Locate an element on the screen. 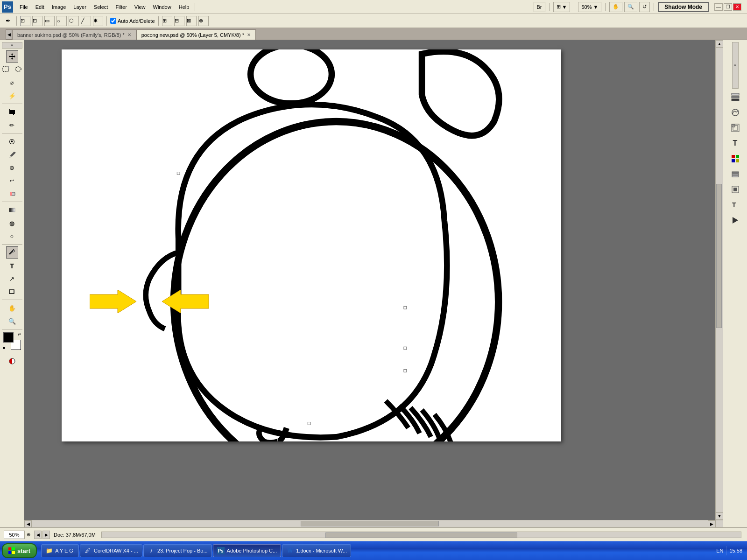 This screenshot has width=747, height=560. menu-image: Image is located at coordinates (59, 7).